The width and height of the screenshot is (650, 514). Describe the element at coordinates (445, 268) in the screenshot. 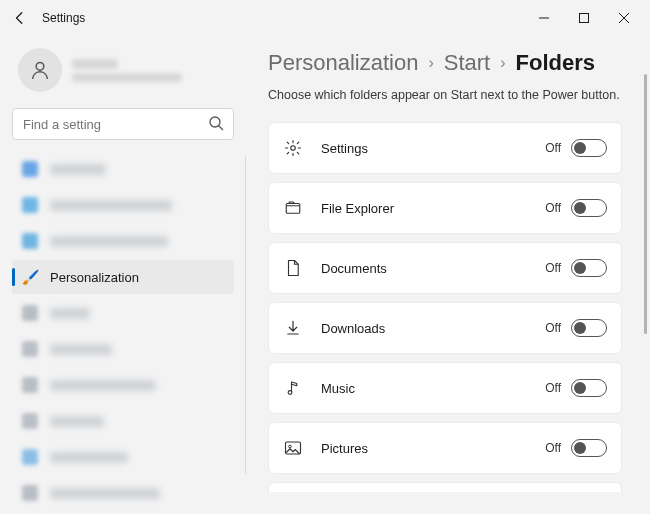

I see `row-documents: Documents Off` at that location.